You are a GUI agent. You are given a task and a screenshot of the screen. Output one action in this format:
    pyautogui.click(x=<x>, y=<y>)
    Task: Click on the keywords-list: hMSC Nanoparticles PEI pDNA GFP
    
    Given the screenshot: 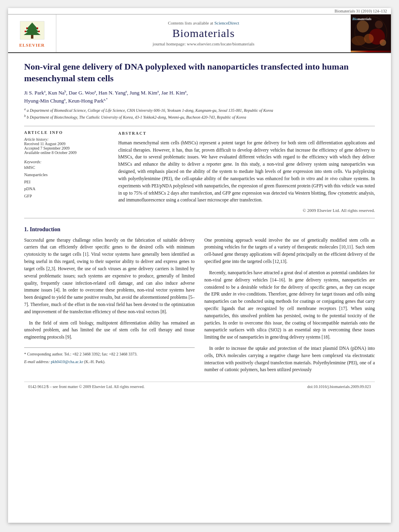 What is the action you would take?
    pyautogui.click(x=66, y=182)
    